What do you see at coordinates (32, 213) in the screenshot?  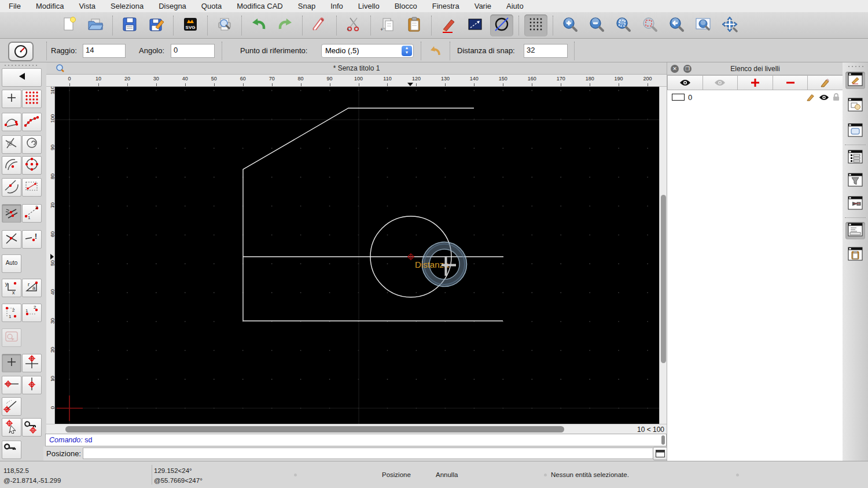 I see `snap-dist-12-button: 12` at bounding box center [32, 213].